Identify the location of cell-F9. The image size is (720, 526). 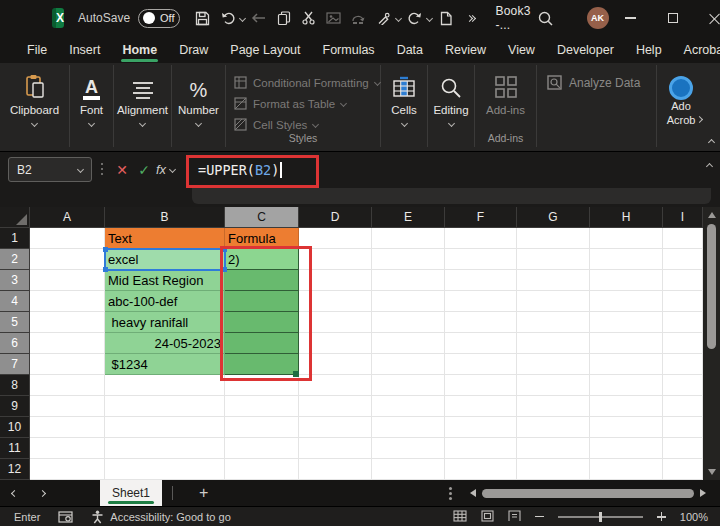
(481, 406).